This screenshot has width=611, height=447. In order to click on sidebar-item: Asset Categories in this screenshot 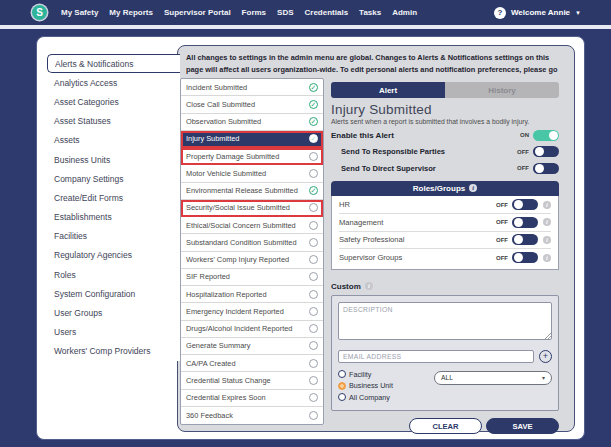, I will do `click(114, 102)`.